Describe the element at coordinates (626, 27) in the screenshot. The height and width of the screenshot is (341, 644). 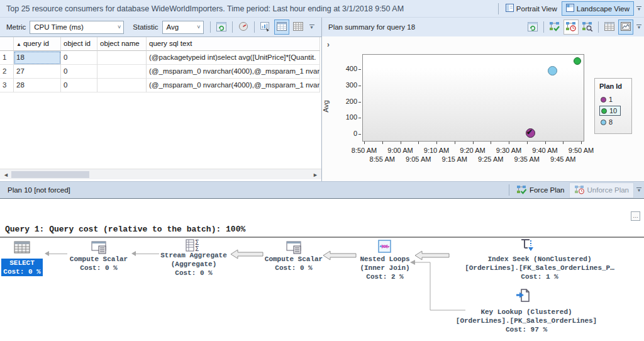
I see `plan-chart-view-button` at that location.